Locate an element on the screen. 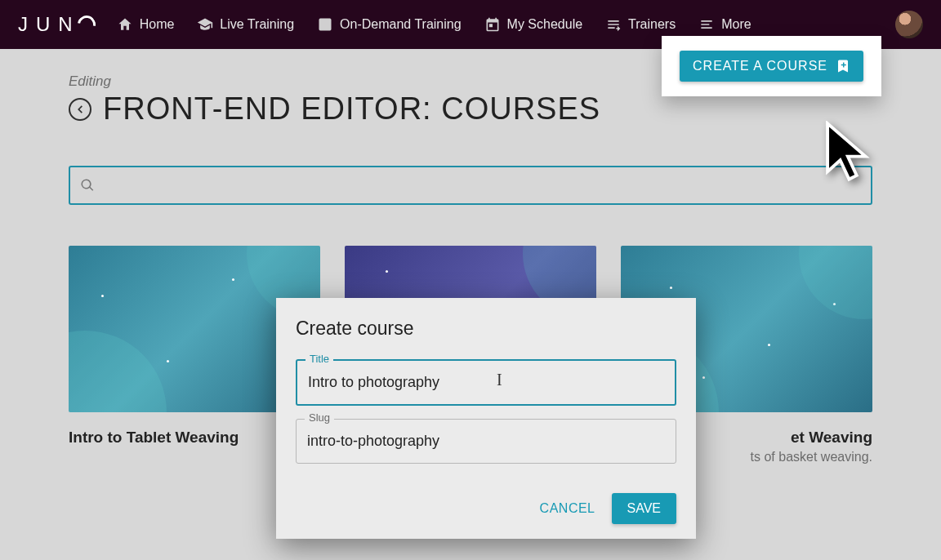 Image resolution: width=941 pixels, height=560 pixels. page-title: FRONT-END EDITOR: COURSES is located at coordinates (351, 109).